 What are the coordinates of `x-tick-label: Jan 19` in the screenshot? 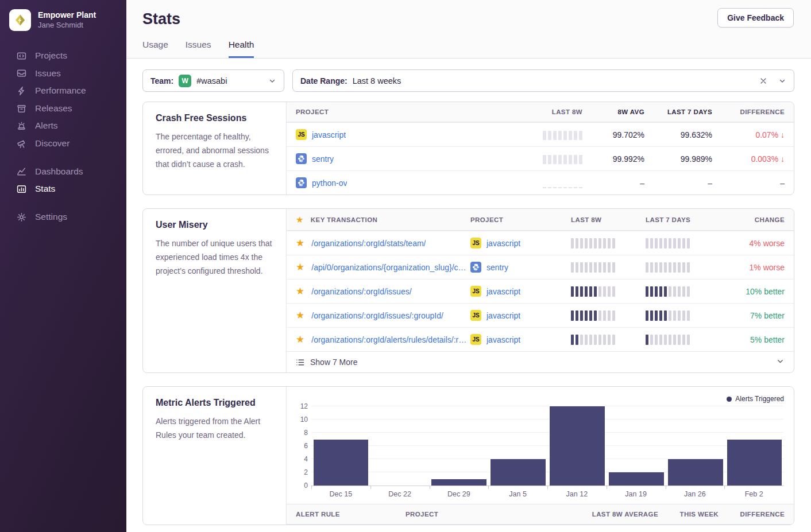 It's located at (636, 495).